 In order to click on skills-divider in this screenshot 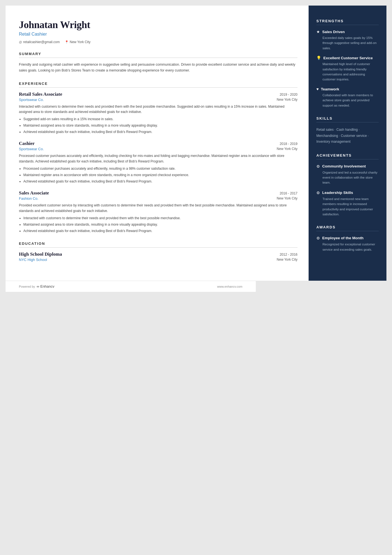, I will do `click(348, 122)`.